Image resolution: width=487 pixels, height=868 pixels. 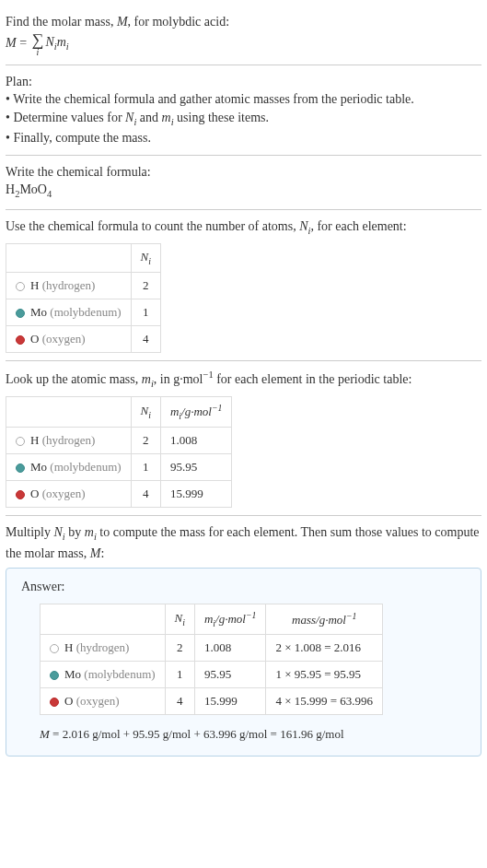 I want to click on text: Multiply, so click(x=29, y=533).